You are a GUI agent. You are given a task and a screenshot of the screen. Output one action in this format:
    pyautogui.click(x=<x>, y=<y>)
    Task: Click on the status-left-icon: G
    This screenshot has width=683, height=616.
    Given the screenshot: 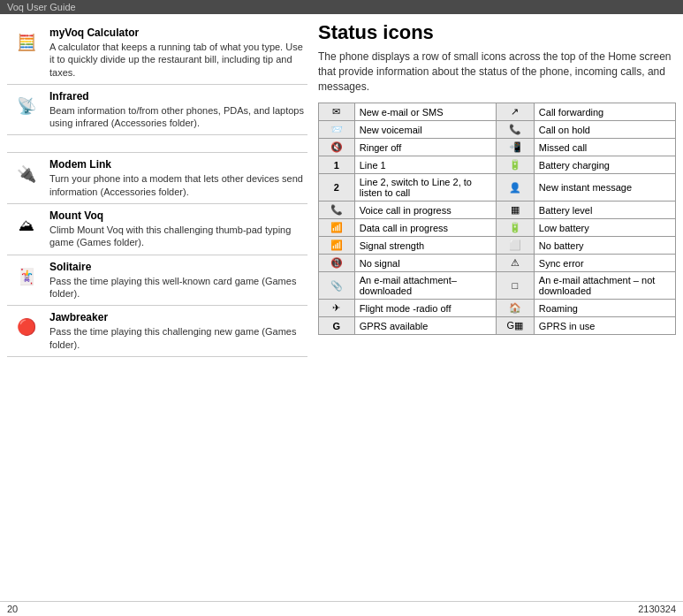 What is the action you would take?
    pyautogui.click(x=338, y=326)
    